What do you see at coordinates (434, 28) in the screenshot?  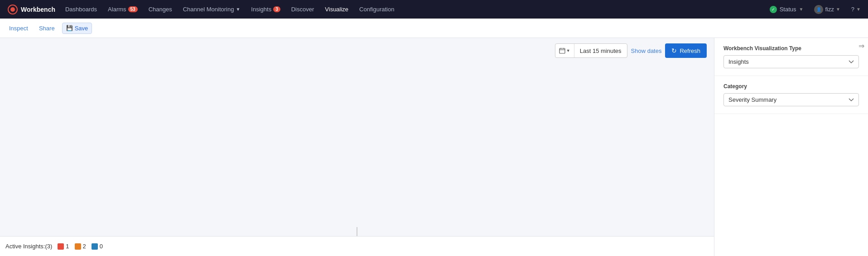 I see `toolbar: Inspect Share 💾 Save` at bounding box center [434, 28].